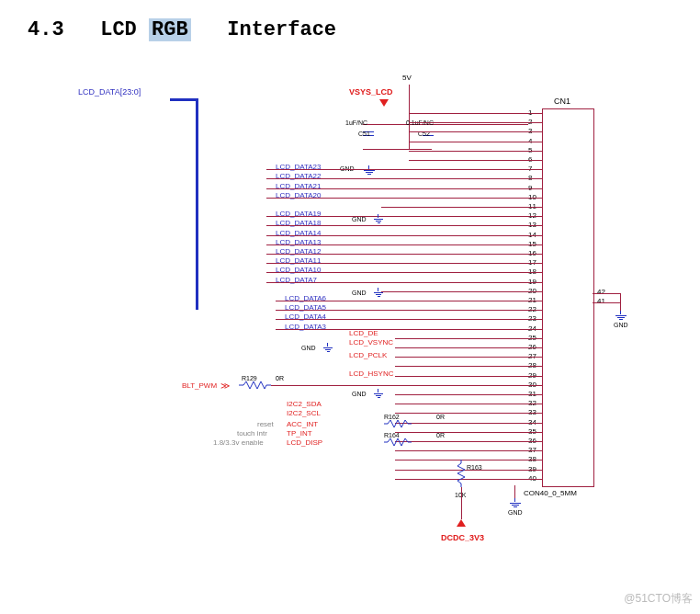  What do you see at coordinates (359, 393) in the screenshot?
I see `gnd-label-5: GND` at bounding box center [359, 393].